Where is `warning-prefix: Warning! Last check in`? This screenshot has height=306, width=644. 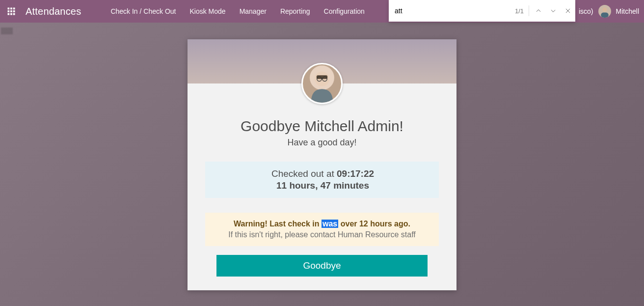 warning-prefix: Warning! Last check in is located at coordinates (278, 224).